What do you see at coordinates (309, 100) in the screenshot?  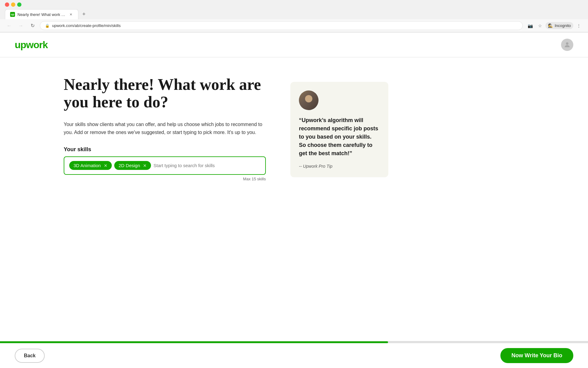 I see `tip-card-avatar` at bounding box center [309, 100].